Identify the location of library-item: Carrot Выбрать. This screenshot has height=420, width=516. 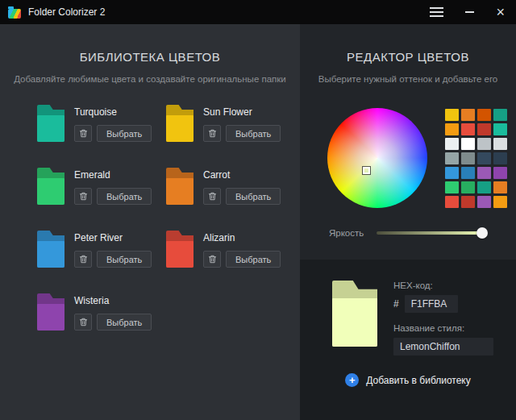
(231, 186).